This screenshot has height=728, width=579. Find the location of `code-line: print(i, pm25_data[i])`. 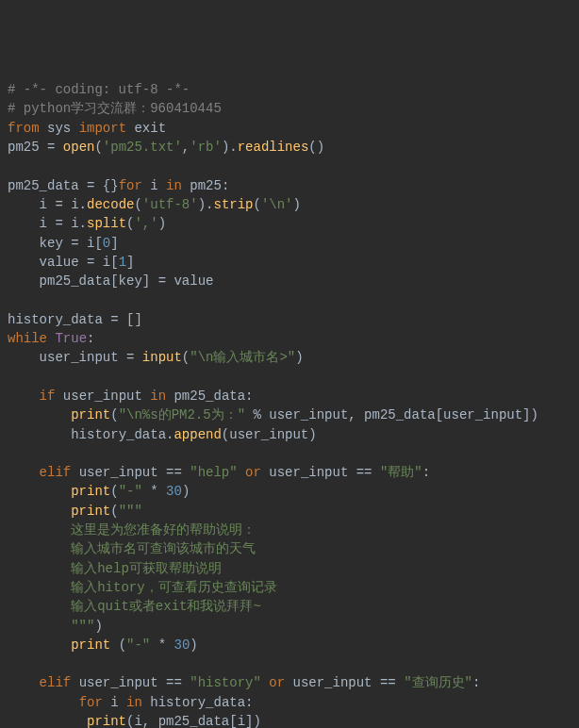

code-line: print(i, pm25_data[i]) is located at coordinates (290, 720).